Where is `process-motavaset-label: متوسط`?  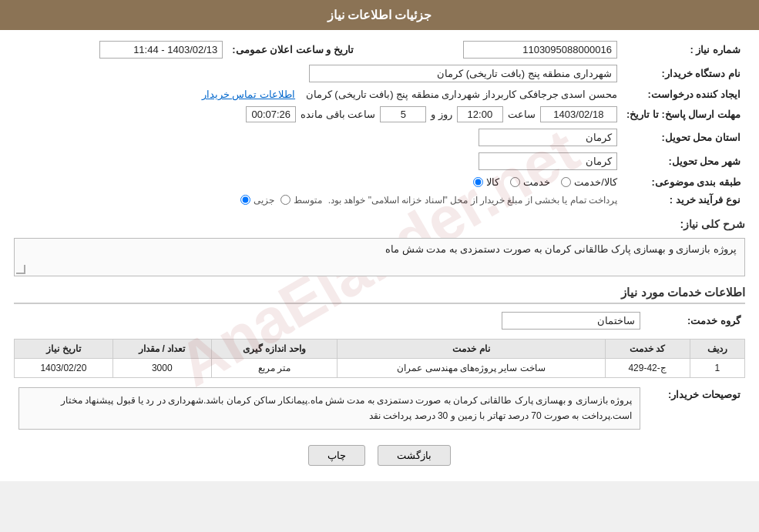 process-motavaset-label: متوسط is located at coordinates (308, 200).